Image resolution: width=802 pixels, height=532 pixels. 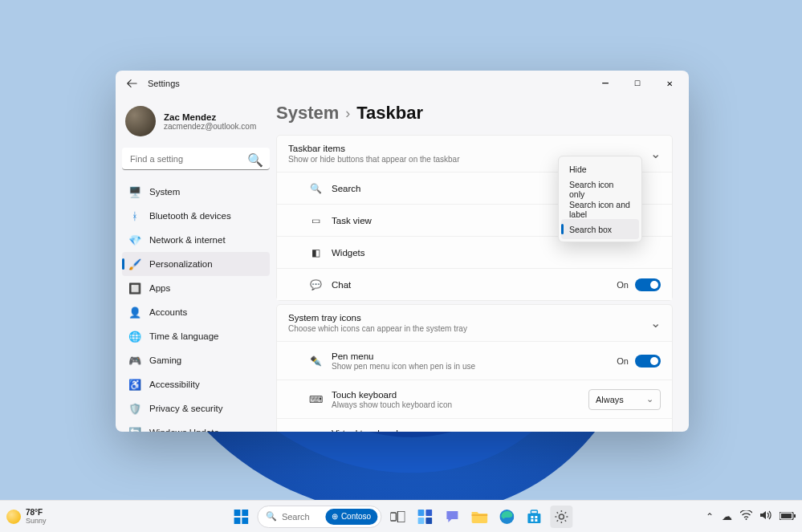 What do you see at coordinates (474, 323) in the screenshot?
I see `section-header-system-tray: System tray icons Choose which icons can…` at bounding box center [474, 323].